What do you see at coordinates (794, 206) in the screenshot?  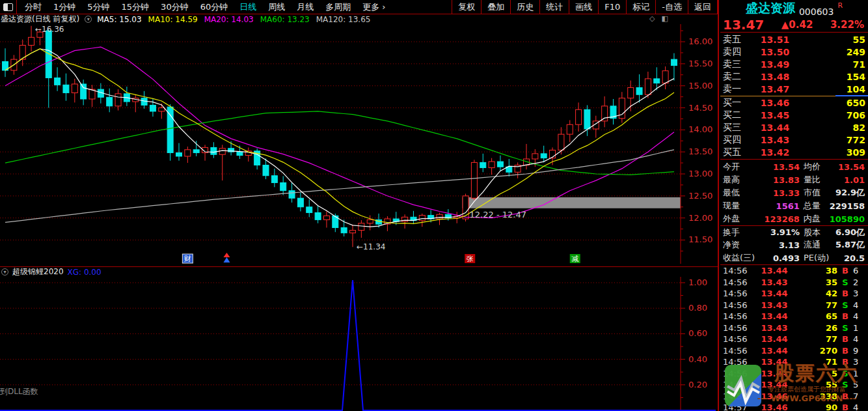 I see `stat-row: 现量1561总量229158` at bounding box center [794, 206].